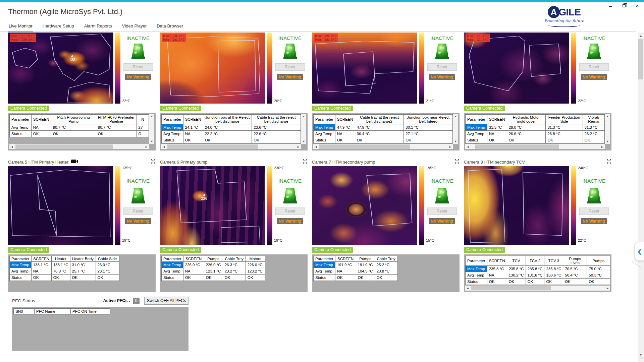  What do you see at coordinates (231, 127) in the screenshot?
I see `camera-2-table-row: Max Temp24.1 °C24.0 °C23.6 °C` at bounding box center [231, 127].